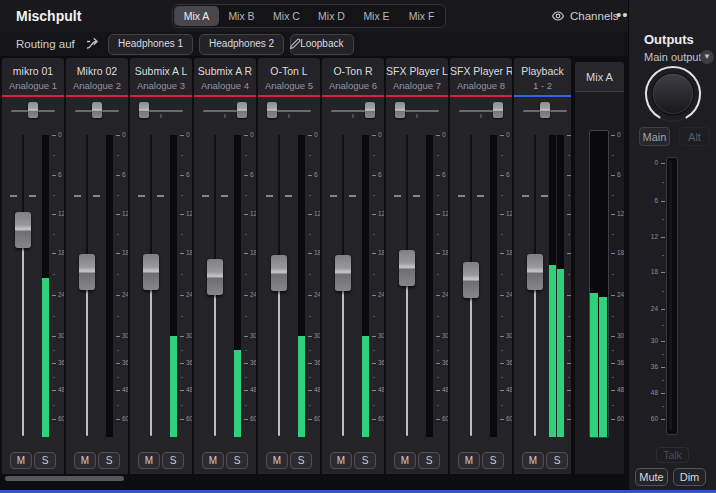  What do you see at coordinates (376, 16) in the screenshot?
I see `tab-mix-e: Mix E` at bounding box center [376, 16].